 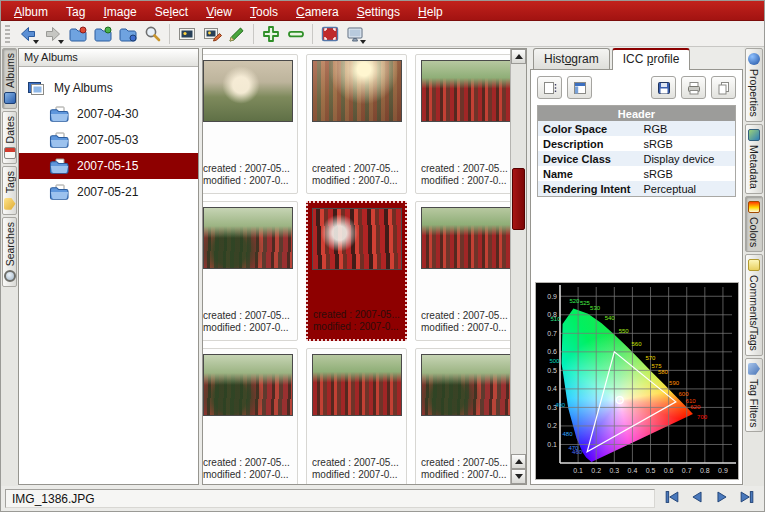 What do you see at coordinates (552, 426) in the screenshot?
I see `svg-text: 0.2` at bounding box center [552, 426].